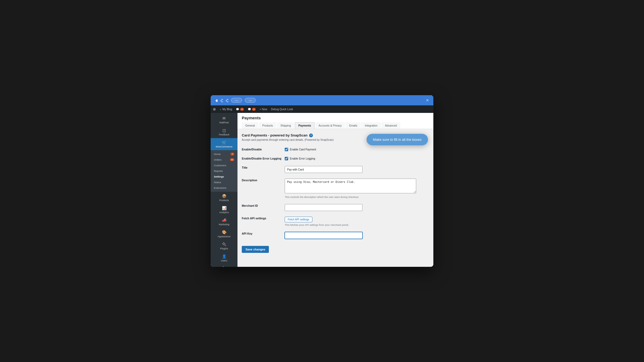  What do you see at coordinates (322, 109) in the screenshot?
I see `wp-admin-bar: ⊕ ⌂ My Blog 💬 6 💭 0 + New Debug Quick Lo…` at bounding box center [322, 109].